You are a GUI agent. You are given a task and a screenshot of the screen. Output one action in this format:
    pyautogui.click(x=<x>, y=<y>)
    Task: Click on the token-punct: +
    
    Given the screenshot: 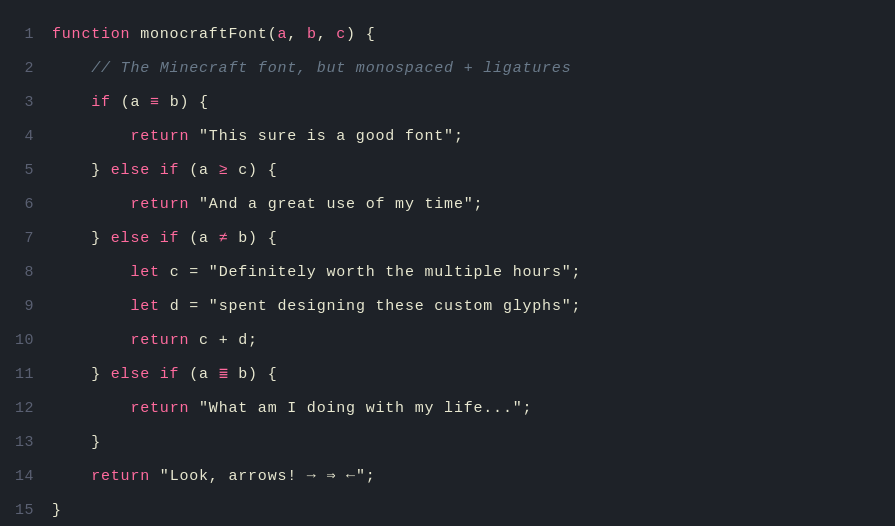 What is the action you would take?
    pyautogui.click(x=229, y=340)
    